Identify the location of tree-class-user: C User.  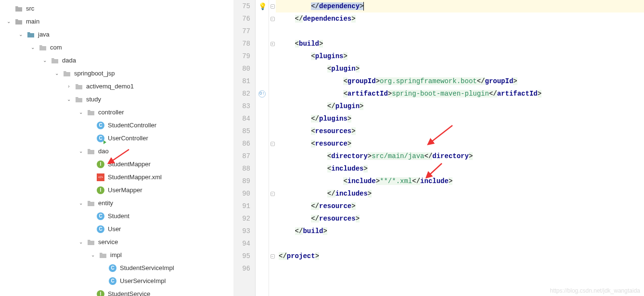
(116, 229).